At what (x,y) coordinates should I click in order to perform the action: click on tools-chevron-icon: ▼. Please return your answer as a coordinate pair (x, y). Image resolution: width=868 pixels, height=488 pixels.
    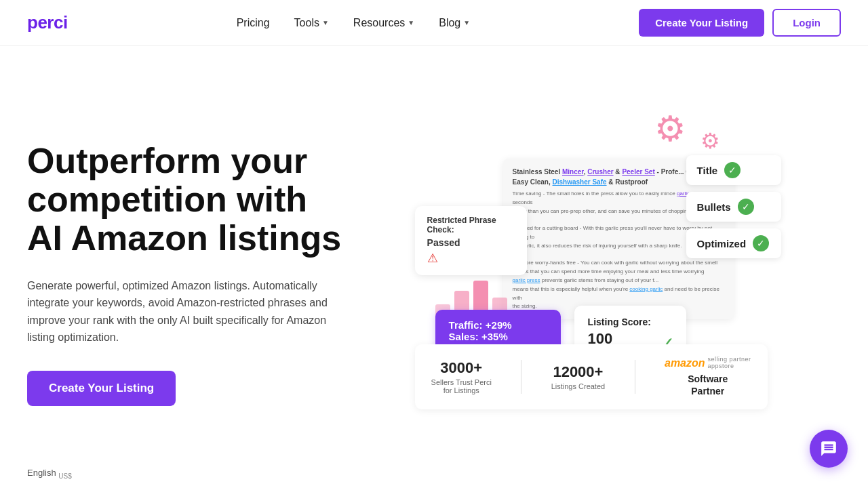
    Looking at the image, I should click on (326, 23).